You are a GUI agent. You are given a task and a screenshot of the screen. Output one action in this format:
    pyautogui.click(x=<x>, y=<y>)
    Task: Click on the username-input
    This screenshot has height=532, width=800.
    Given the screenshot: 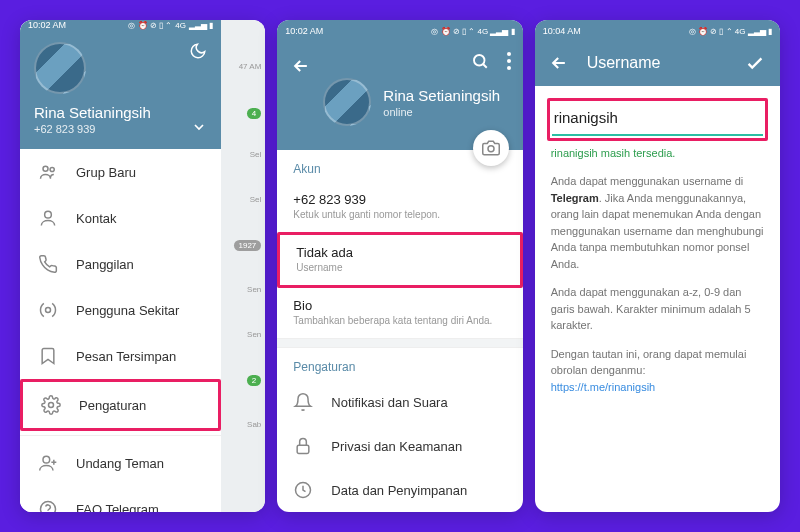 What is the action you would take?
    pyautogui.click(x=658, y=120)
    